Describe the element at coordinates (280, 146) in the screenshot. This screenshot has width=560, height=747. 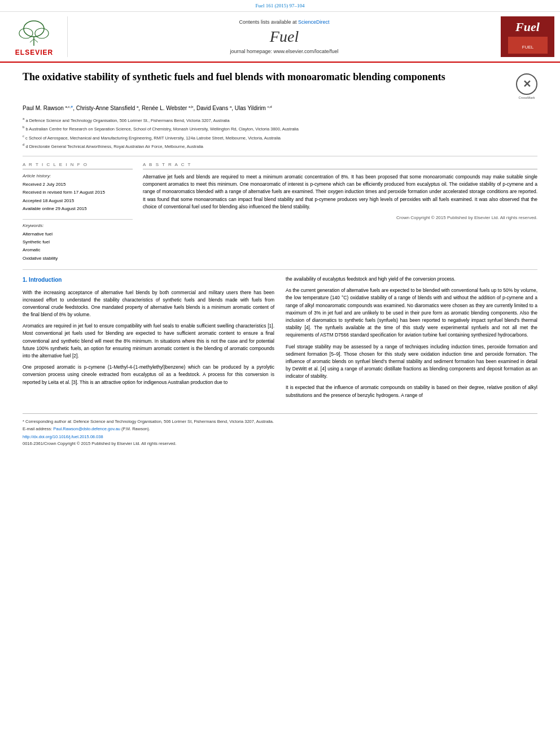
I see `affiliation-d: d d Directorate General Technical Airwor…` at that location.